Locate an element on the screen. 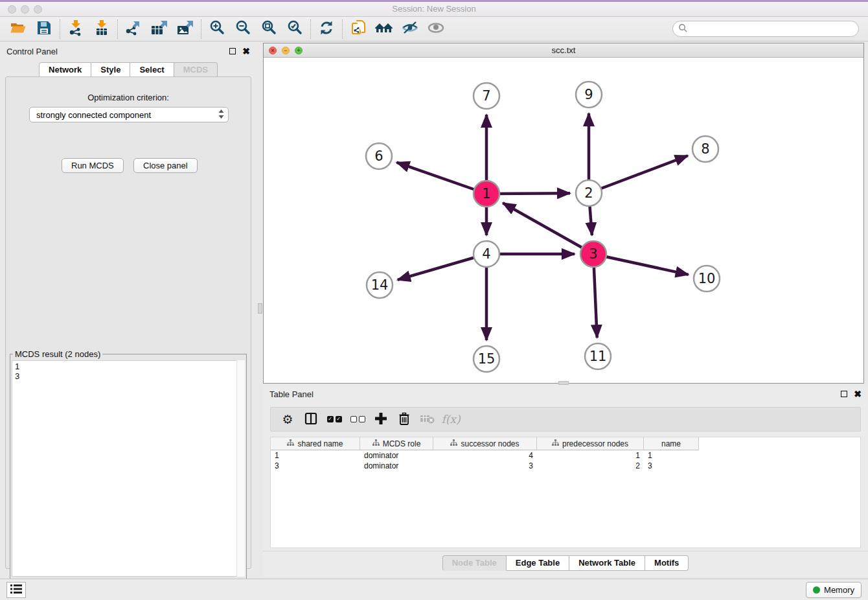  tab-edge-table: Edge Table is located at coordinates (538, 563).